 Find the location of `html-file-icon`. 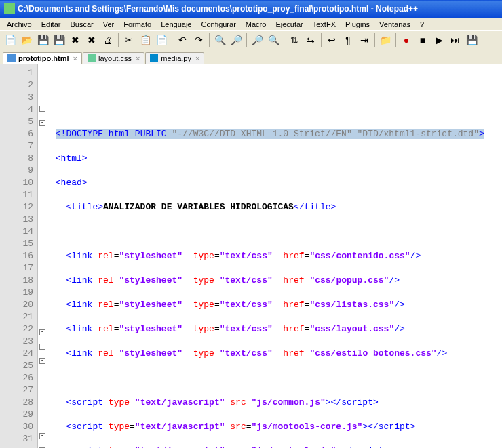

html-file-icon is located at coordinates (12, 58).